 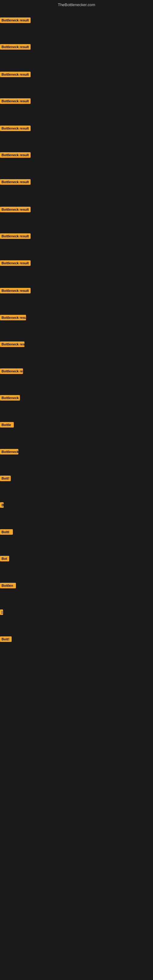 I want to click on bottleneck-badge: Bottlen, so click(x=8, y=585).